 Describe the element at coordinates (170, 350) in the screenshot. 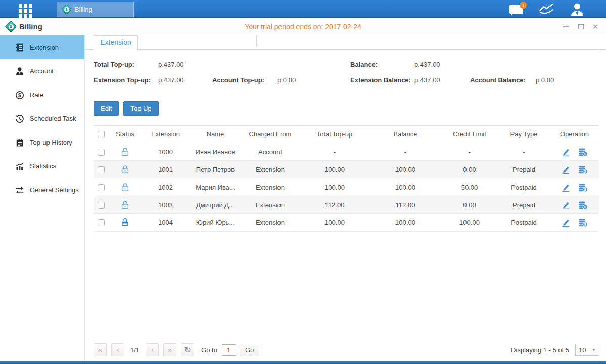

I see `last-page-button: »` at that location.